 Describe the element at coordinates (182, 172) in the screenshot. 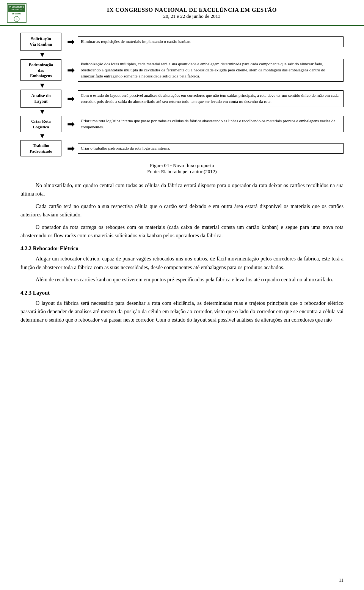

I see `figure-caption-line2: Fonte: Elaborado pelo autor (2012)` at that location.